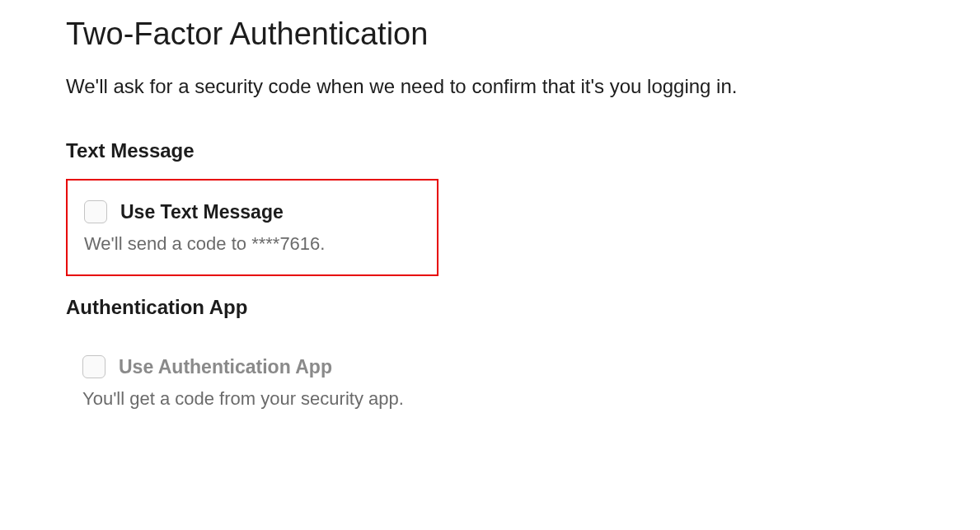 Image resolution: width=980 pixels, height=530 pixels. I want to click on use-auth-app-checkbox, so click(94, 367).